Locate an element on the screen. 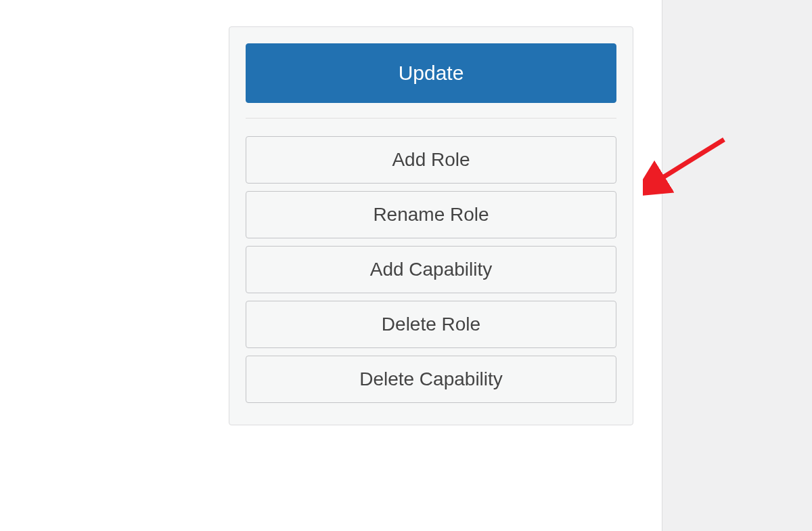 This screenshot has width=812, height=531. update-button: Update is located at coordinates (431, 73).